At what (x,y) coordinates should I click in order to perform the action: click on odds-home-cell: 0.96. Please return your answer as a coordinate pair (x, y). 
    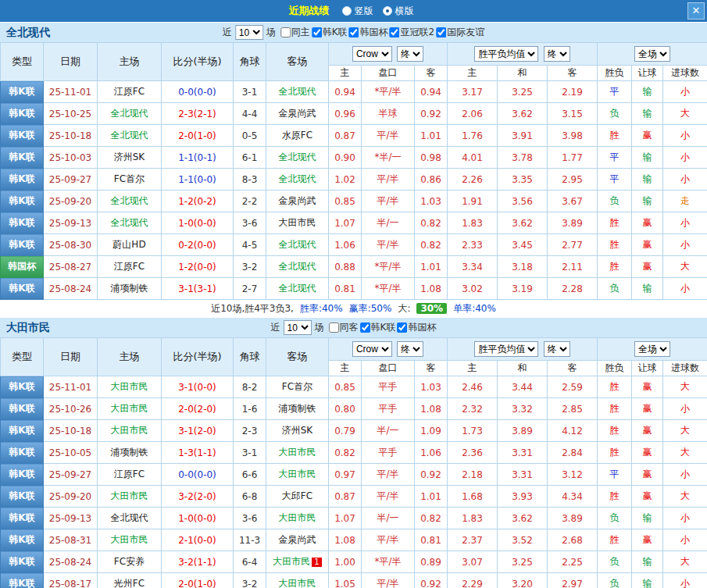
    Looking at the image, I should click on (345, 114).